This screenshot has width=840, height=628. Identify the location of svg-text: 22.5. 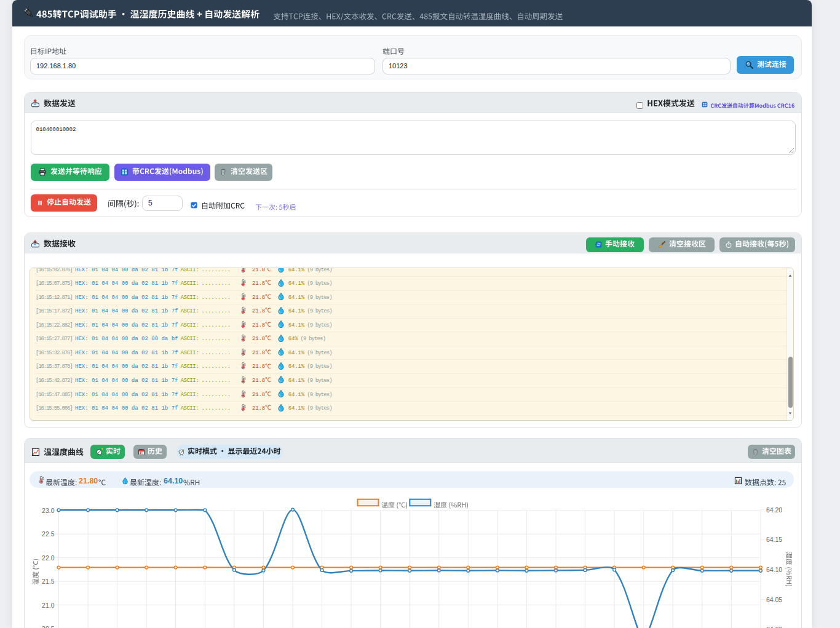
(48, 534).